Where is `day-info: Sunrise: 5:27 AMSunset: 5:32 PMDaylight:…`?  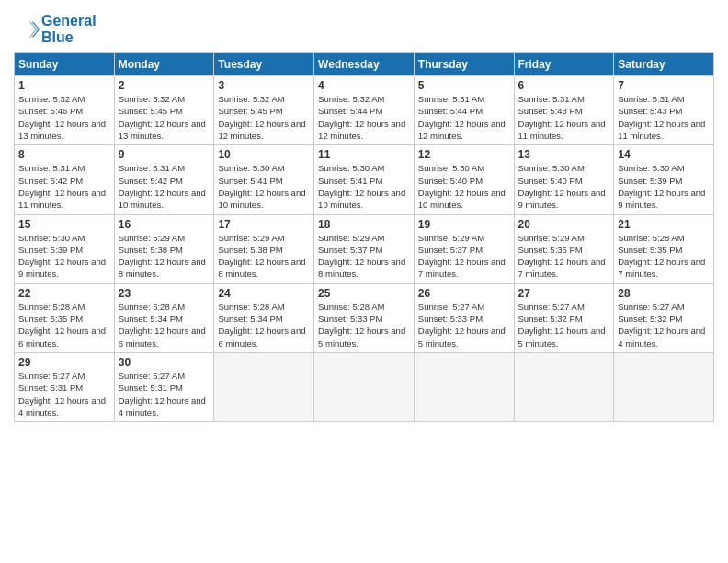 day-info: Sunrise: 5:27 AMSunset: 5:32 PMDaylight:… is located at coordinates (564, 326).